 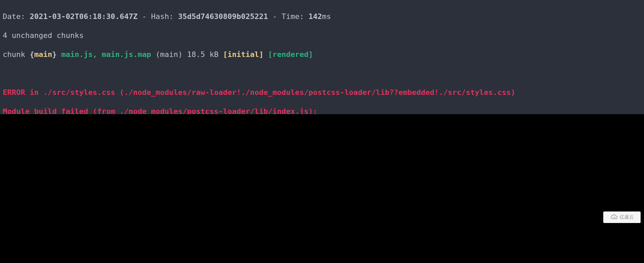 What do you see at coordinates (16, 16) in the screenshot?
I see `date-label: Date:` at bounding box center [16, 16].